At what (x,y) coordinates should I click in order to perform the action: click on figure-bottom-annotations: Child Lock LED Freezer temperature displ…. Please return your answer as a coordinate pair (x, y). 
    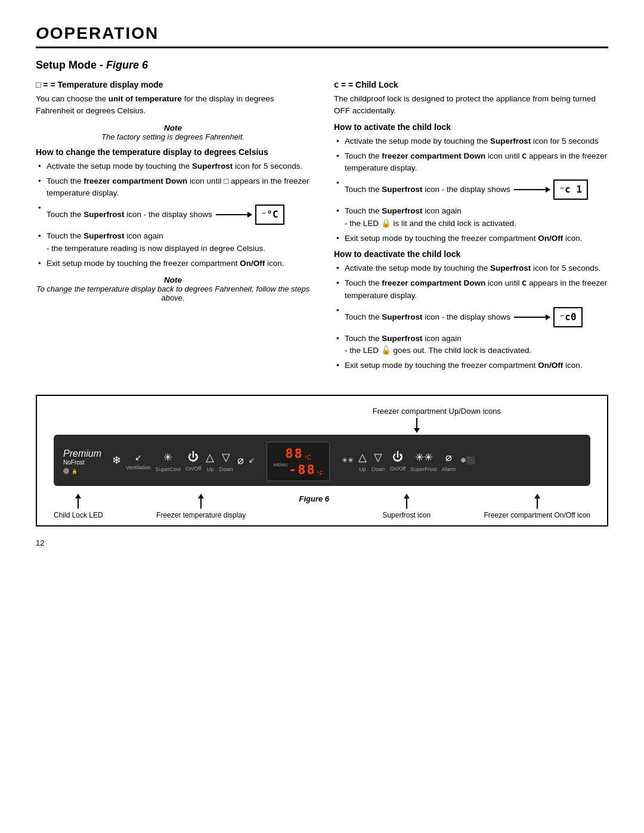
    Looking at the image, I should click on (322, 507).